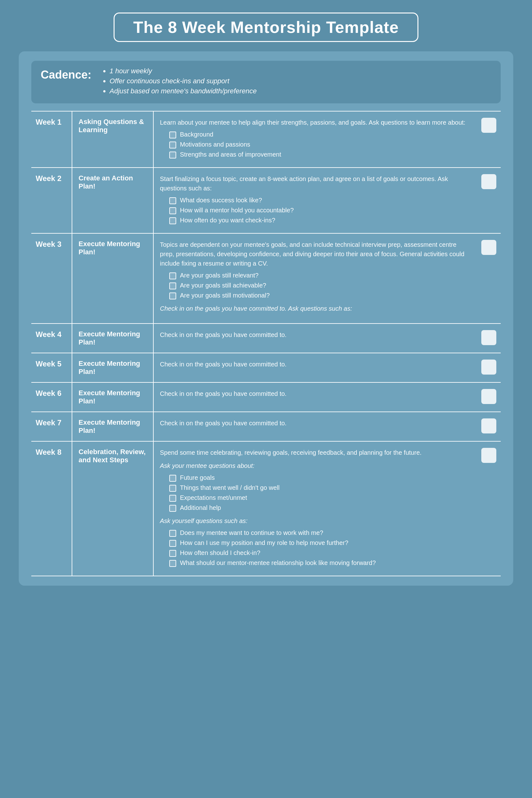 The height and width of the screenshot is (798, 532). I want to click on description-secondary: Ask yourself questions such as:, so click(315, 521).